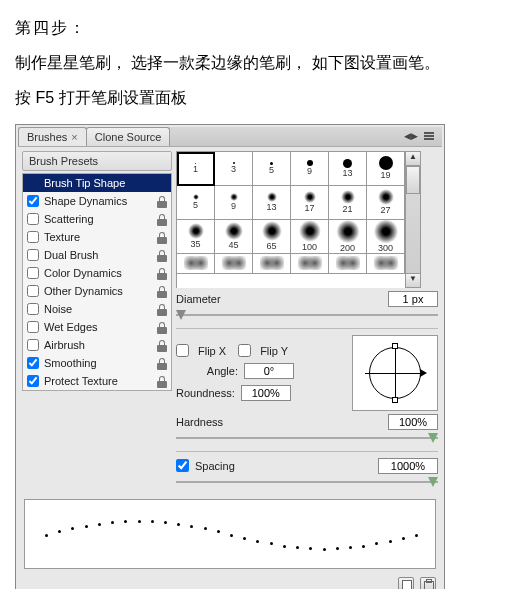 The height and width of the screenshot is (589, 506). What do you see at coordinates (97, 219) in the screenshot?
I see `option-scattering: Scattering` at bounding box center [97, 219].